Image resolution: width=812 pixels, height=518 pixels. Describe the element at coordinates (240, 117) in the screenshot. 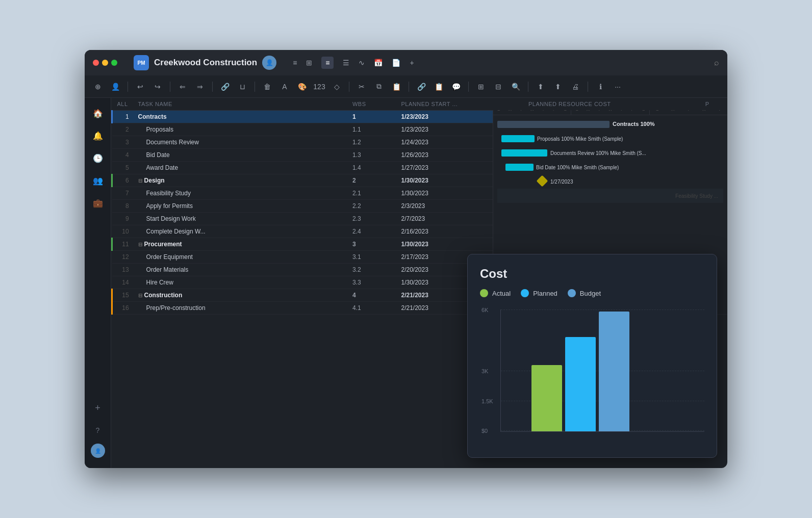

I see `task-name: Contracts` at that location.